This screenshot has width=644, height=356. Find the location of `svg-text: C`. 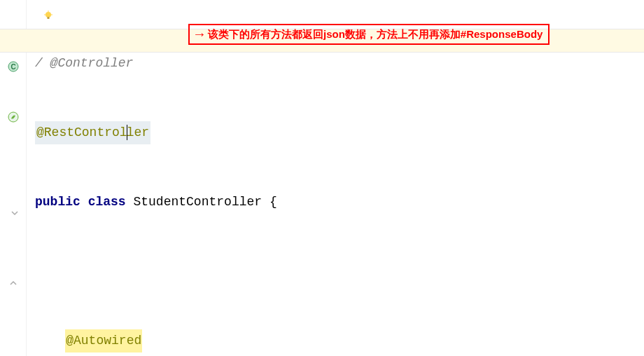

svg-text: C is located at coordinates (13, 67).